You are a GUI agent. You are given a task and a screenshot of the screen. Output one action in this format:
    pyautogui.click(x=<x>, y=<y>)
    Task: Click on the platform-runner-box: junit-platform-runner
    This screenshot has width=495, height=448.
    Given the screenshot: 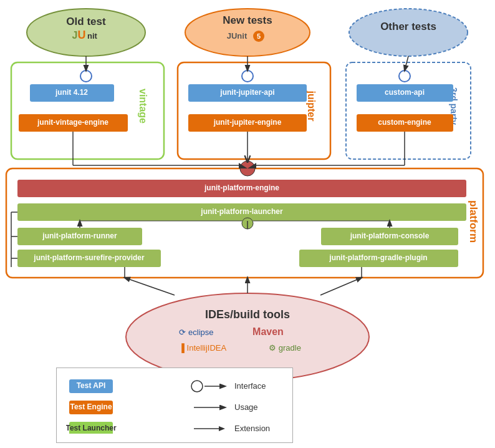 What is the action you would take?
    pyautogui.click(x=80, y=236)
    